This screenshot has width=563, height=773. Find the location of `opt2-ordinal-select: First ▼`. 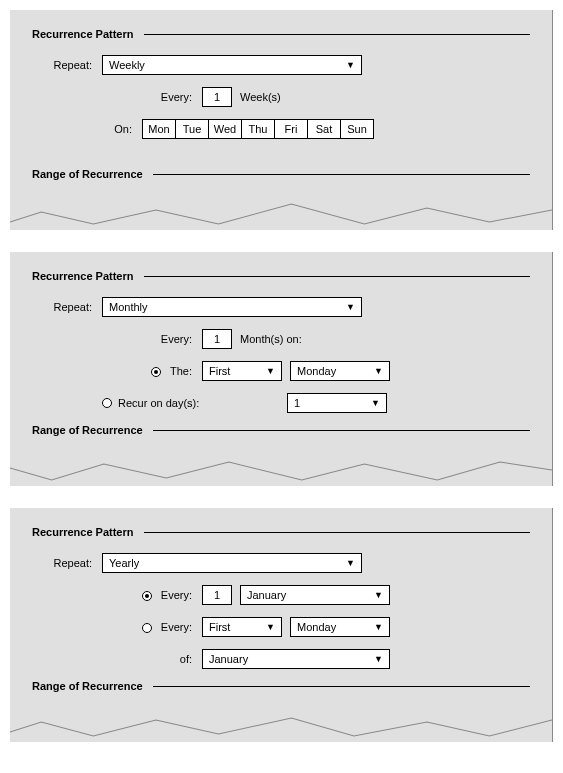

opt2-ordinal-select: First ▼ is located at coordinates (242, 627).